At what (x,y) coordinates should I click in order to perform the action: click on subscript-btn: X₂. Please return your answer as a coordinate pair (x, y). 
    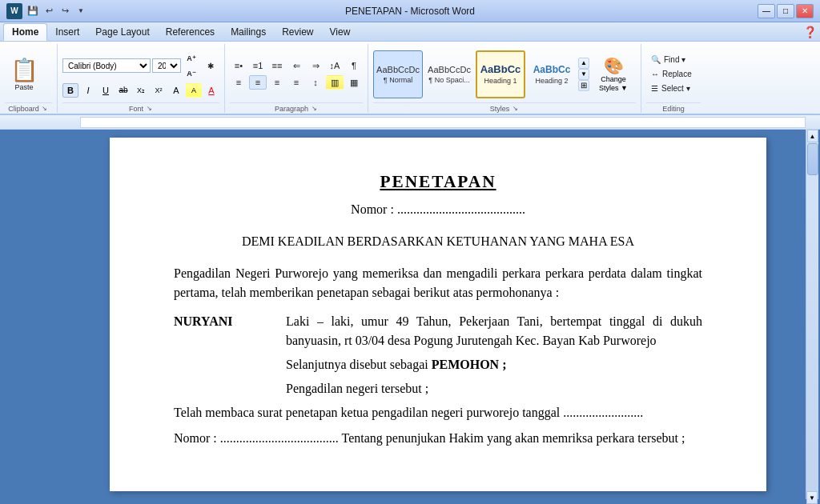
    Looking at the image, I should click on (141, 90).